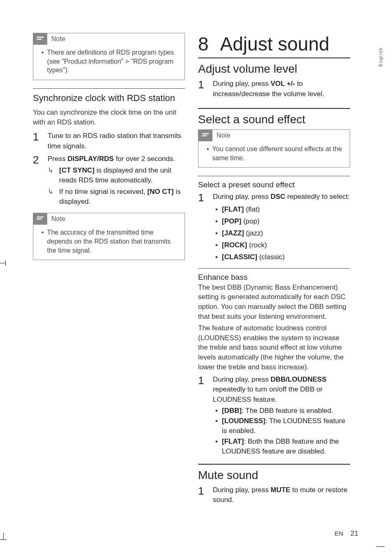  I want to click on heading-mute-sound: Mute sound, so click(274, 475).